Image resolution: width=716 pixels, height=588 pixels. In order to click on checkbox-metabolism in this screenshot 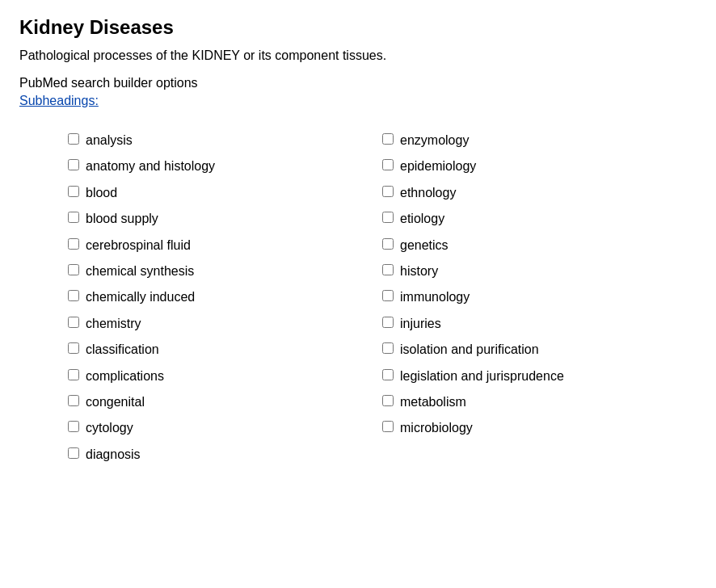, I will do `click(388, 401)`.